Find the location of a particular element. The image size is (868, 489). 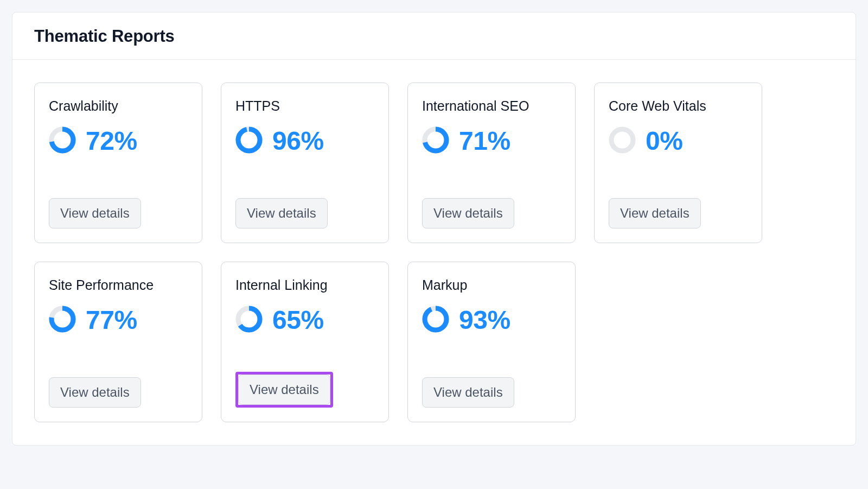

report-card-core-web-vitals: Core Web Vitals 0%View details is located at coordinates (678, 163).